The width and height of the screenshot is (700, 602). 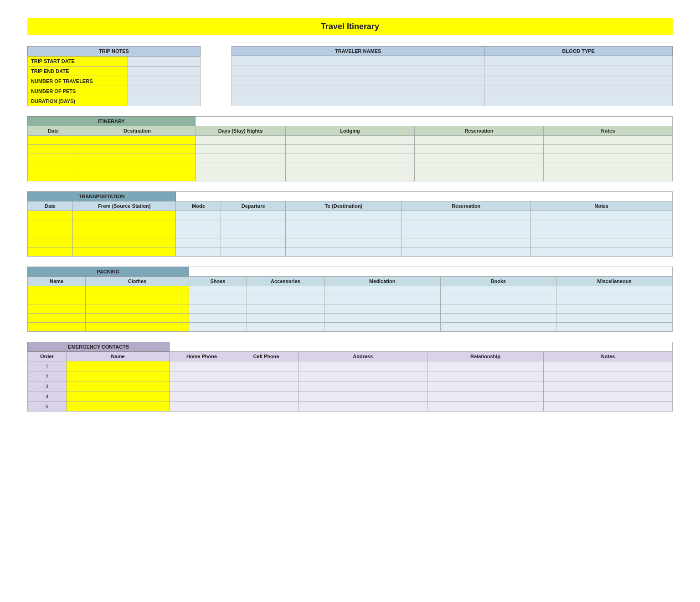 What do you see at coordinates (382, 300) in the screenshot?
I see `pack-r2-med` at bounding box center [382, 300].